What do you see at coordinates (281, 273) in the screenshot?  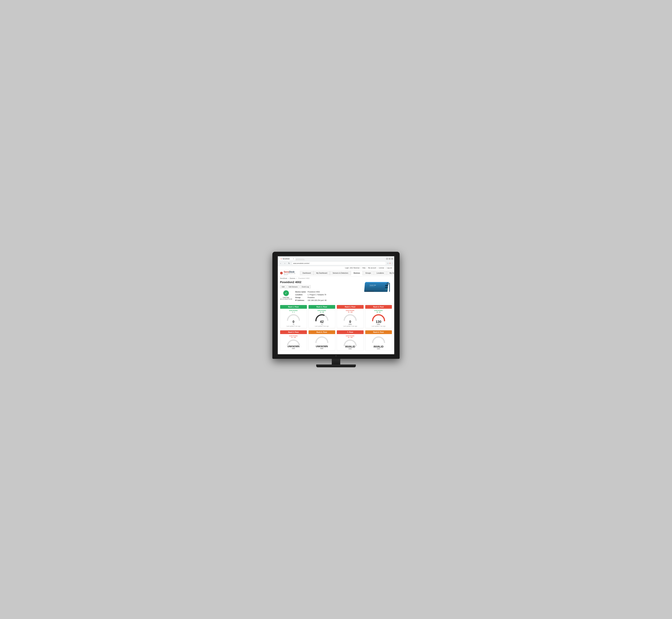 I see `logo-icon: S` at bounding box center [281, 273].